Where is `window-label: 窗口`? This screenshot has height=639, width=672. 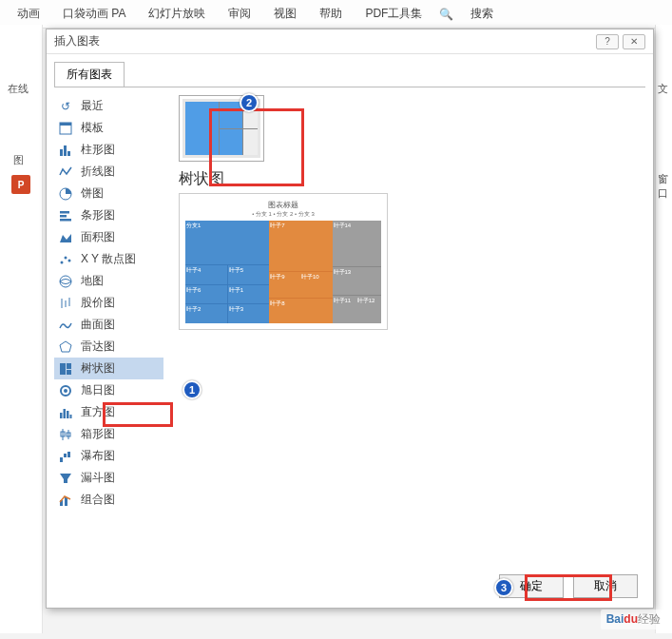
window-label: 窗口 is located at coordinates (663, 205).